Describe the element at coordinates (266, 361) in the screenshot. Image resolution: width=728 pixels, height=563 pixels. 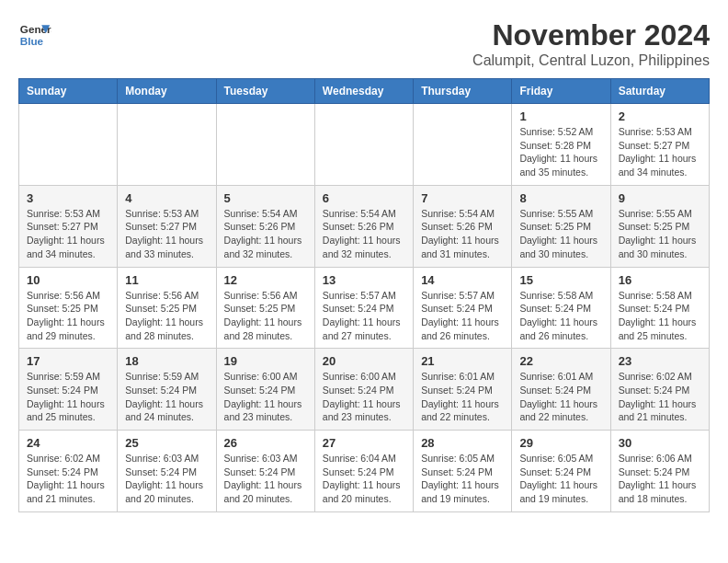
I see `day-number: 19` at that location.